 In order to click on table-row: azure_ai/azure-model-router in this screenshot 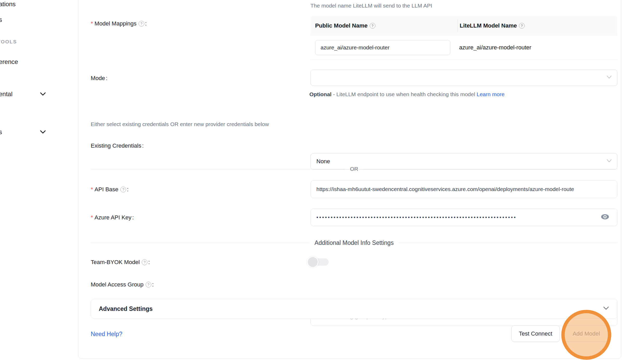, I will do `click(464, 48)`.